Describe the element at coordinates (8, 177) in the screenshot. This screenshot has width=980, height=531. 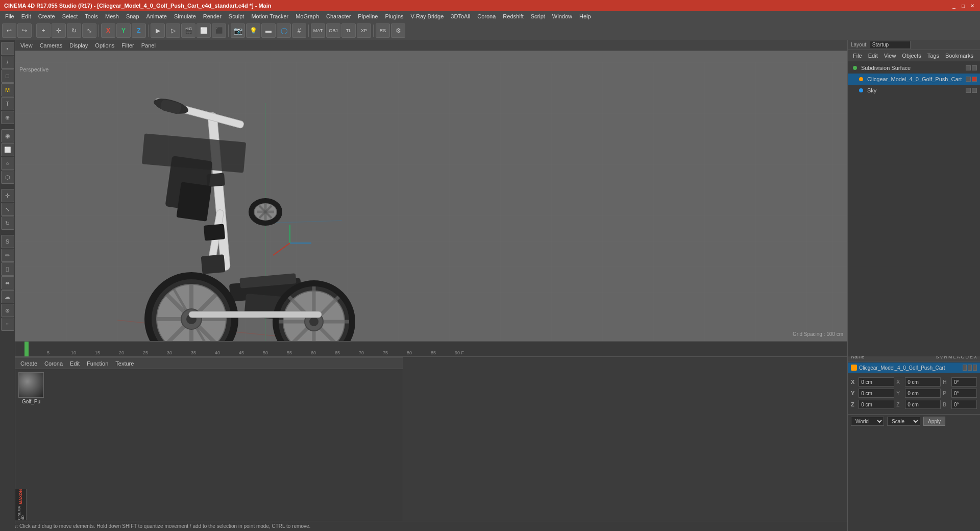
I see `poly-select-button: ⬡` at that location.